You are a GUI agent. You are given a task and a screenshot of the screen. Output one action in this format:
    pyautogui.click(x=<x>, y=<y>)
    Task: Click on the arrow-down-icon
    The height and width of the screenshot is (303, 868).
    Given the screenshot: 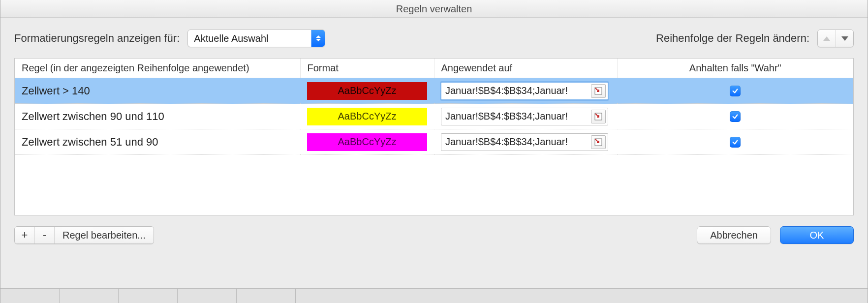 What is the action you would take?
    pyautogui.click(x=845, y=38)
    